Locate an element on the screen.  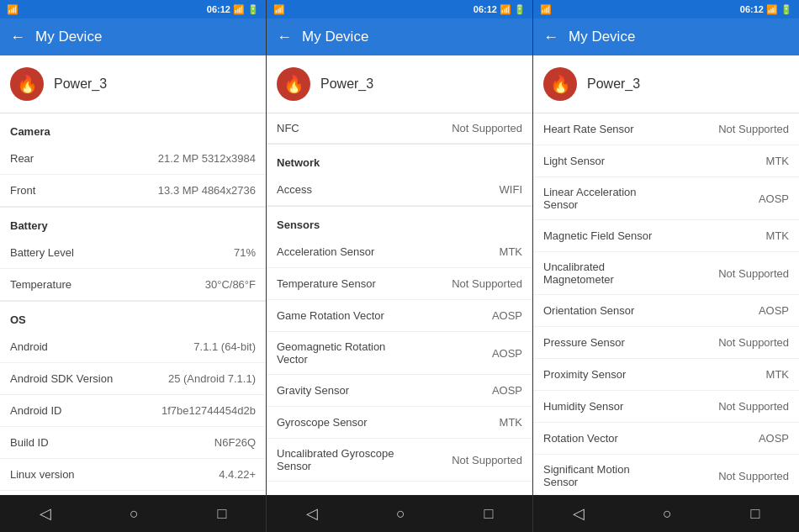
info-row: Rotation Vector AOSP is located at coordinates (666, 439).